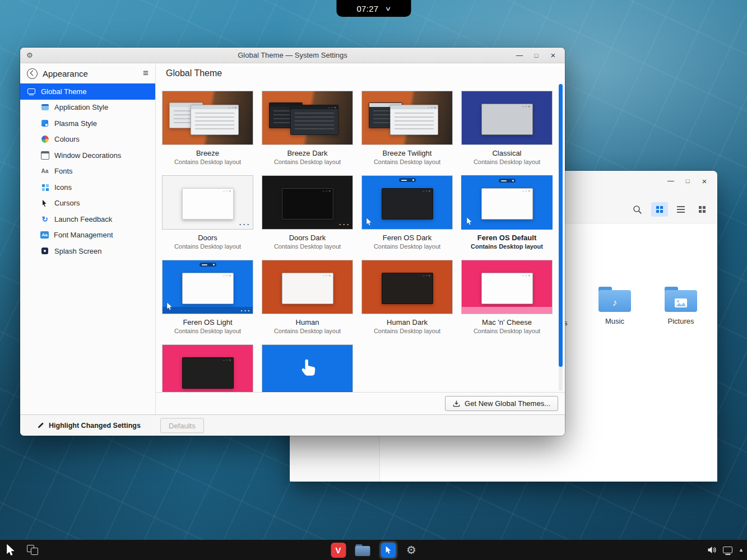 Image resolution: width=747 pixels, height=560 pixels. What do you see at coordinates (87, 171) in the screenshot?
I see `sidebar-item-fonts: Aa Fonts` at bounding box center [87, 171].